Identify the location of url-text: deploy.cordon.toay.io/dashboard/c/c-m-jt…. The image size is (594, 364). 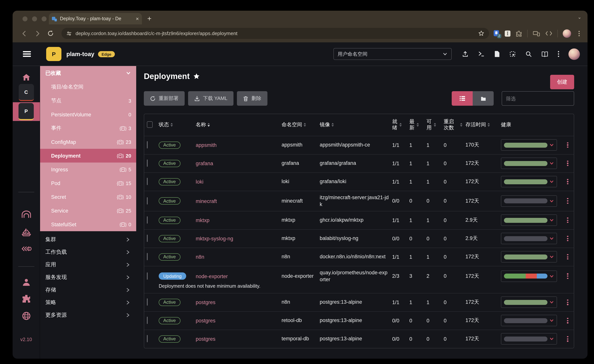
(275, 33).